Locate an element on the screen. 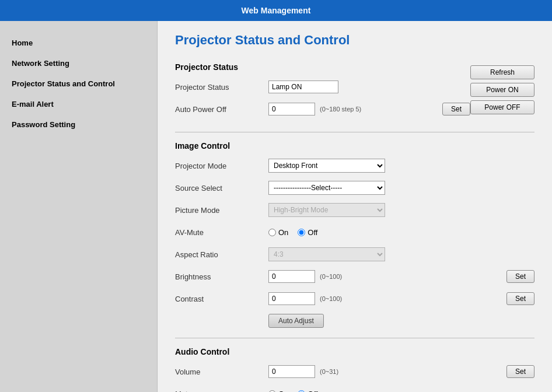  projector-status-title: Projector Status is located at coordinates (323, 67).